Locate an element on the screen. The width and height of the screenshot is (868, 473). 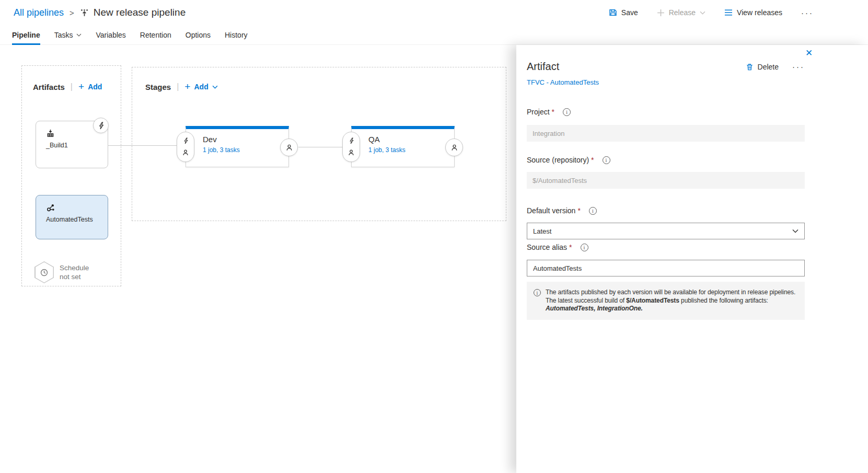
info-message-text: The artifacts published by each version … is located at coordinates (672, 301).